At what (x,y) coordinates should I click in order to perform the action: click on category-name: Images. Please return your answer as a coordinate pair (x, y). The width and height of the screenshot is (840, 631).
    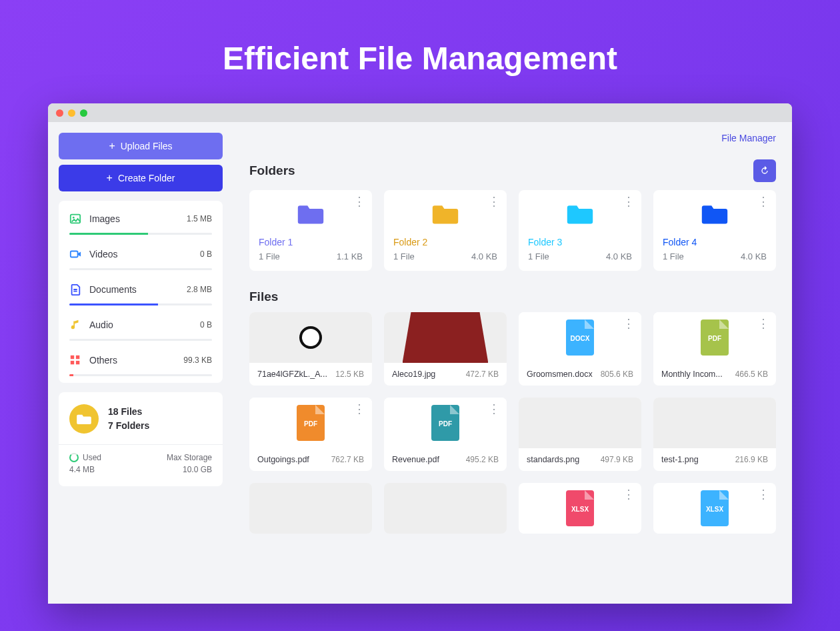
    Looking at the image, I should click on (134, 219).